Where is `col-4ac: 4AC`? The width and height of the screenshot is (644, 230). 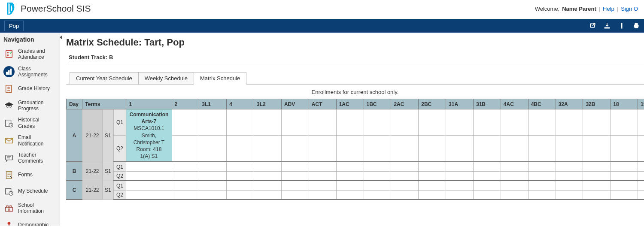
col-4ac: 4AC is located at coordinates (514, 104).